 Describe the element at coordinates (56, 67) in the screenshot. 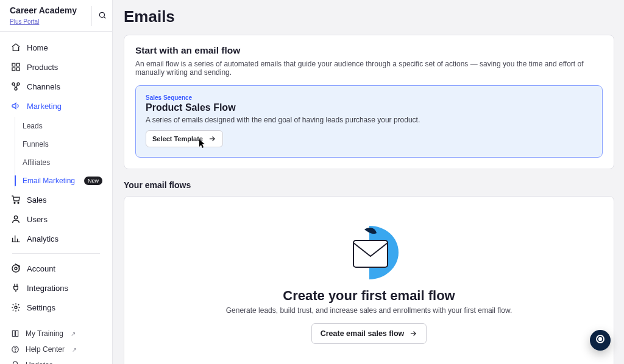

I see `nav-products: Products` at that location.